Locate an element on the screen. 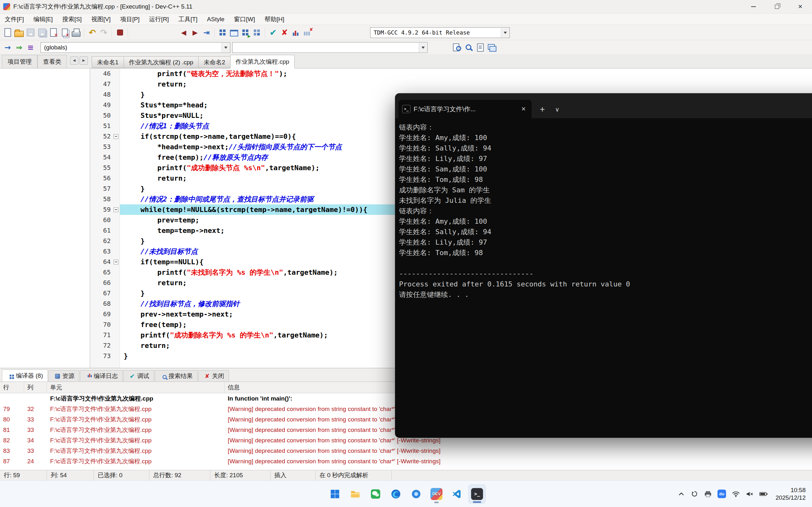  menu-item: 搜索[S] is located at coordinates (72, 19).